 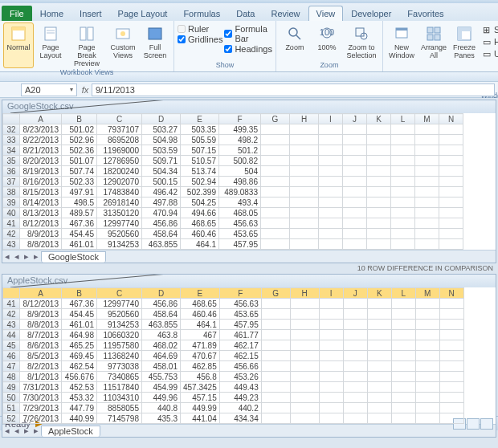 I want to click on row-header: 40, so click(x=11, y=214).